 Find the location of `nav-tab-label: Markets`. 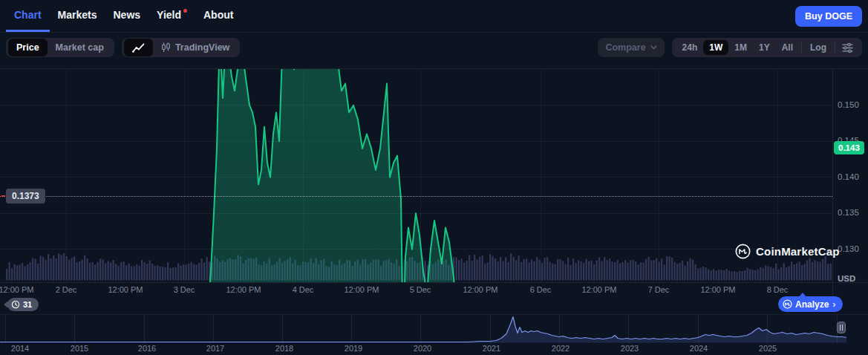

nav-tab-label: Markets is located at coordinates (77, 15).